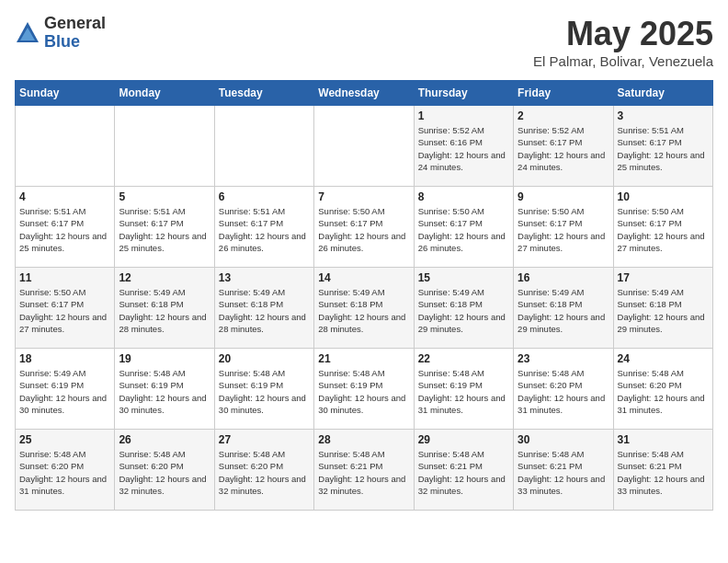  Describe the element at coordinates (463, 440) in the screenshot. I see `day-number: 29` at that location.